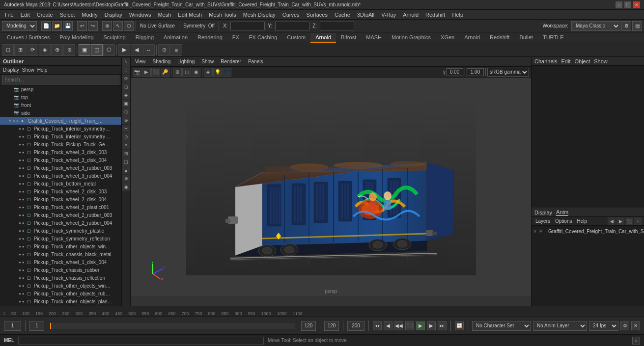  Describe the element at coordinates (431, 326) in the screenshot. I see `next-frame-button: ▶` at that location.